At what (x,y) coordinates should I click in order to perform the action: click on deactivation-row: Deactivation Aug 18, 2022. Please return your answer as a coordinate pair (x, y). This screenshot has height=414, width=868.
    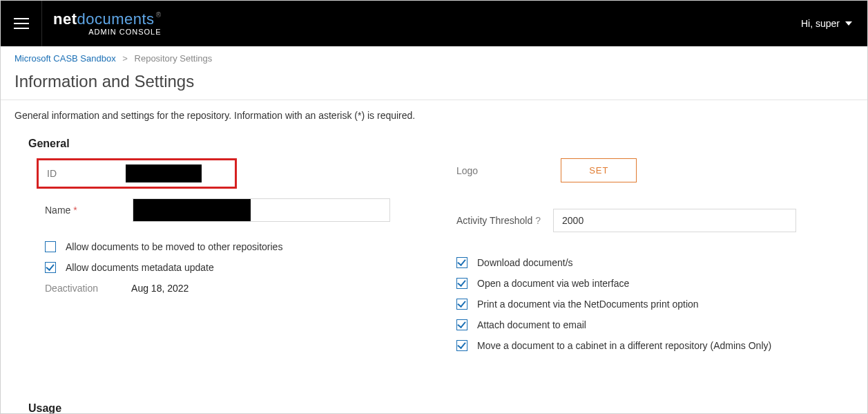
    Looking at the image, I should click on (230, 288).